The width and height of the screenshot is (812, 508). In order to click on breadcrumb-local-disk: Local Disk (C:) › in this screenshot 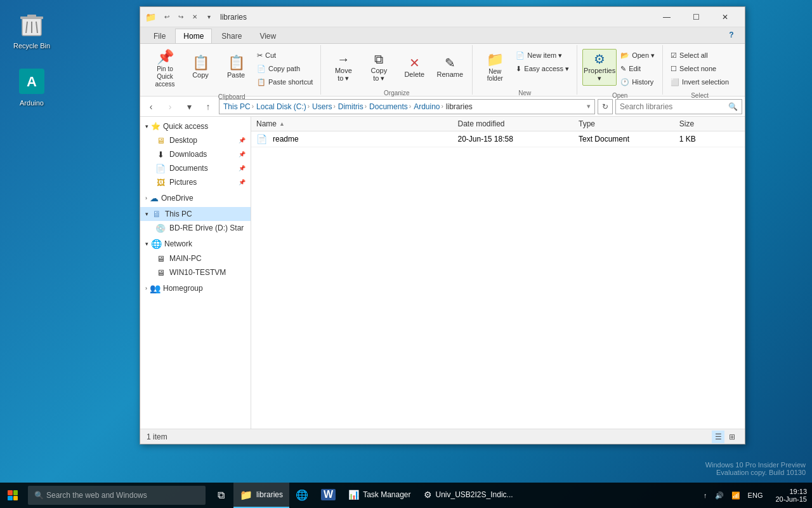, I will do `click(283, 107)`.